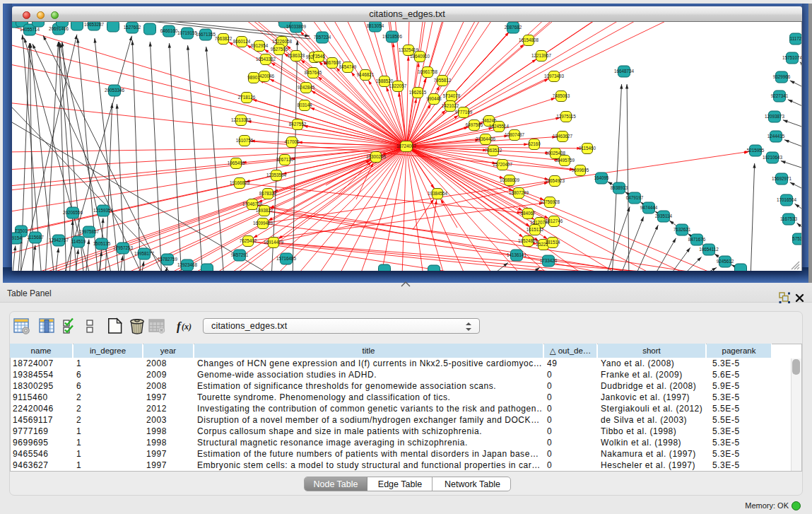 The height and width of the screenshot is (514, 812). Describe the element at coordinates (168, 259) in the screenshot. I see `svg-text: 16782759` at that location.